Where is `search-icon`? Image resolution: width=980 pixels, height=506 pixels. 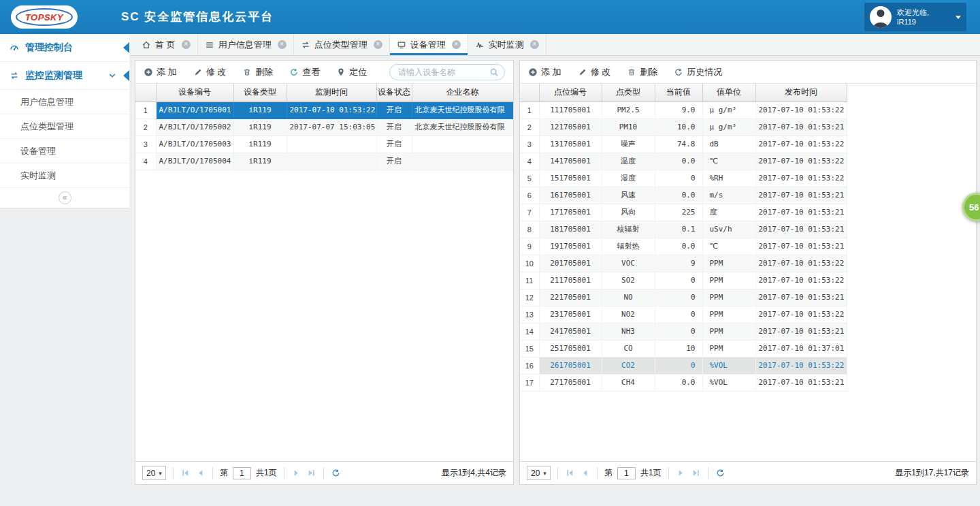
search-icon is located at coordinates (494, 72).